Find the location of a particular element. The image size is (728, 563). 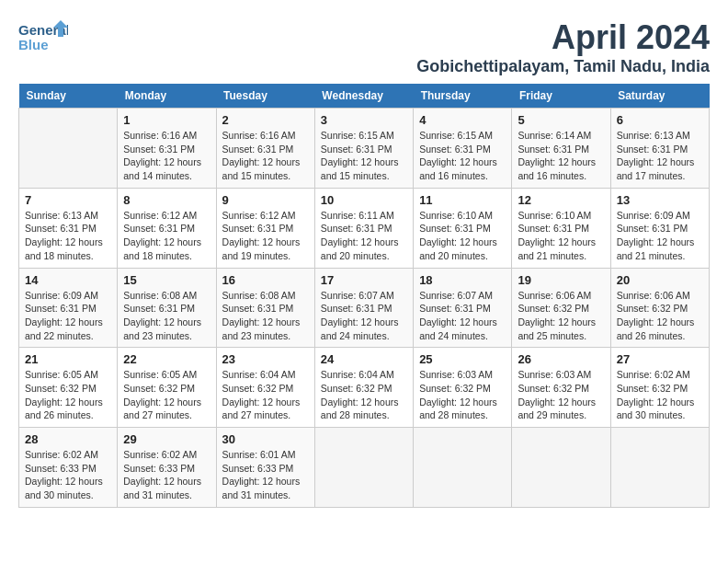

header-cell-tuesday: Tuesday is located at coordinates (265, 96).